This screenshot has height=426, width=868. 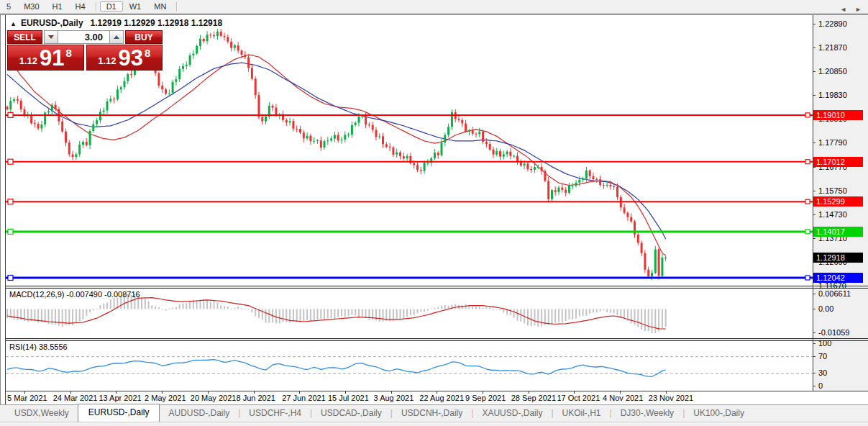 What do you see at coordinates (83, 37) in the screenshot?
I see `volume-input` at bounding box center [83, 37].